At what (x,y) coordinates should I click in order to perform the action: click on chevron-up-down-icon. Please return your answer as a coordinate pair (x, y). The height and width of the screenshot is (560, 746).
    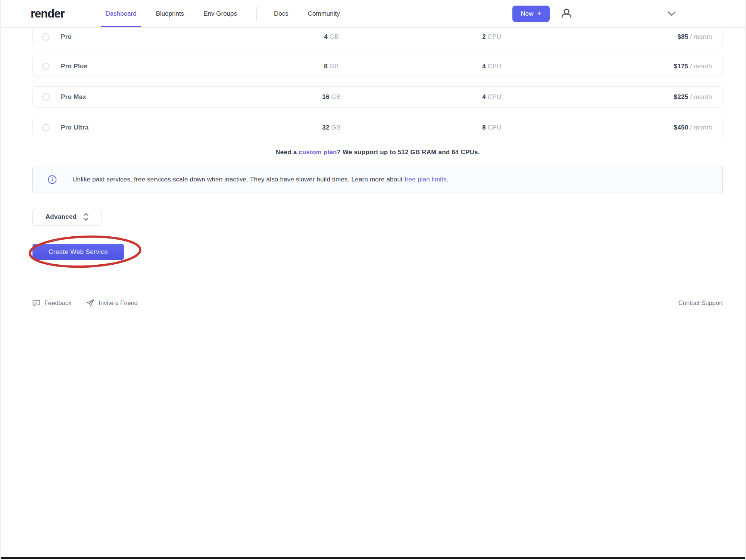
    Looking at the image, I should click on (86, 217).